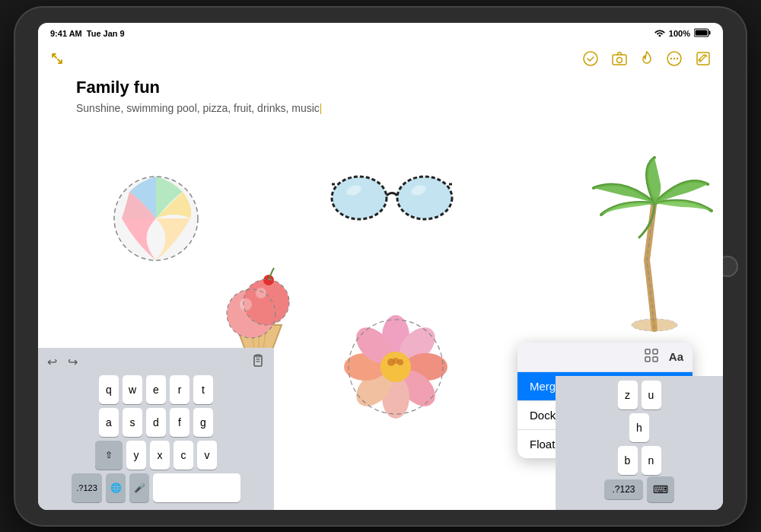  I want to click on text-size-label: Aa, so click(676, 356).